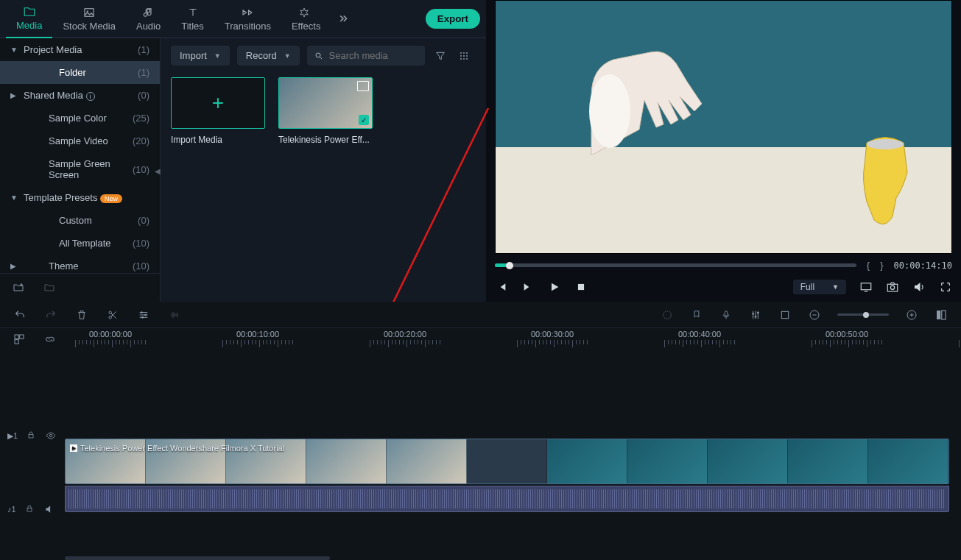 The width and height of the screenshot is (961, 560). What do you see at coordinates (193, 19) in the screenshot?
I see `tab-titles: Titles` at bounding box center [193, 19].